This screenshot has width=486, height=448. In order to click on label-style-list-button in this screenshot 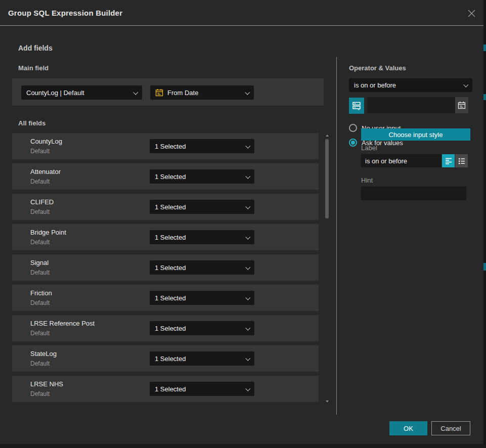, I will do `click(461, 161)`.